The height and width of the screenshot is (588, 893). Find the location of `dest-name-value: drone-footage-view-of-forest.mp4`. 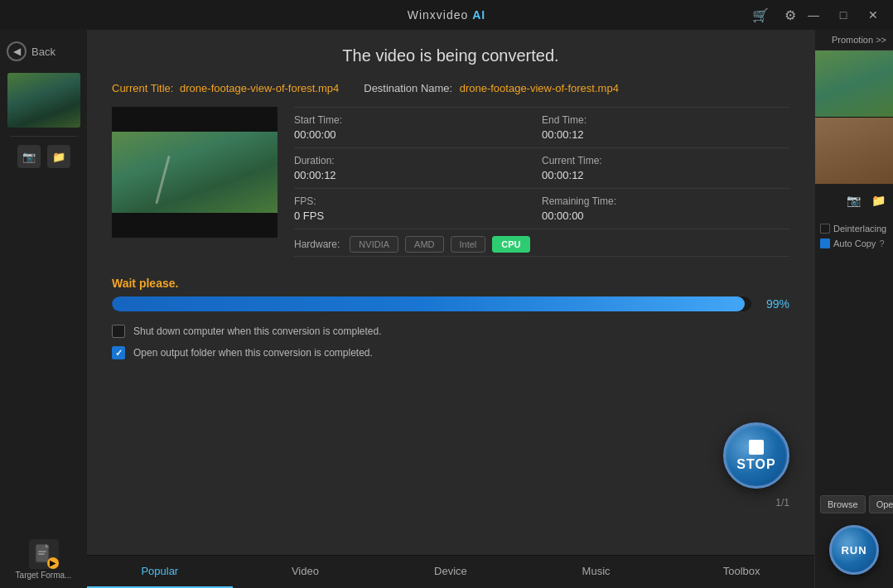

dest-name-value: drone-footage-view-of-forest.mp4 is located at coordinates (539, 88).